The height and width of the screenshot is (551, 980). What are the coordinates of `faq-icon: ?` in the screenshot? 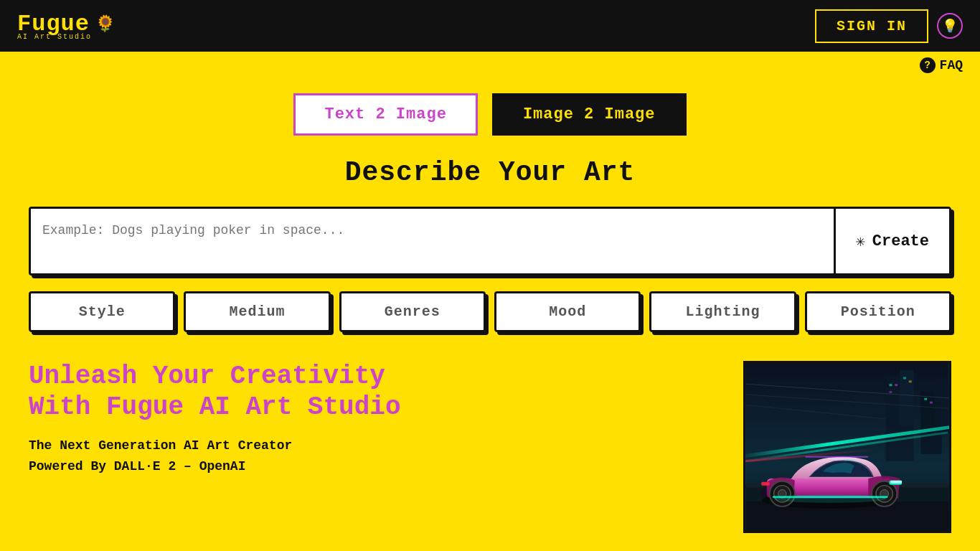 It's located at (928, 65).